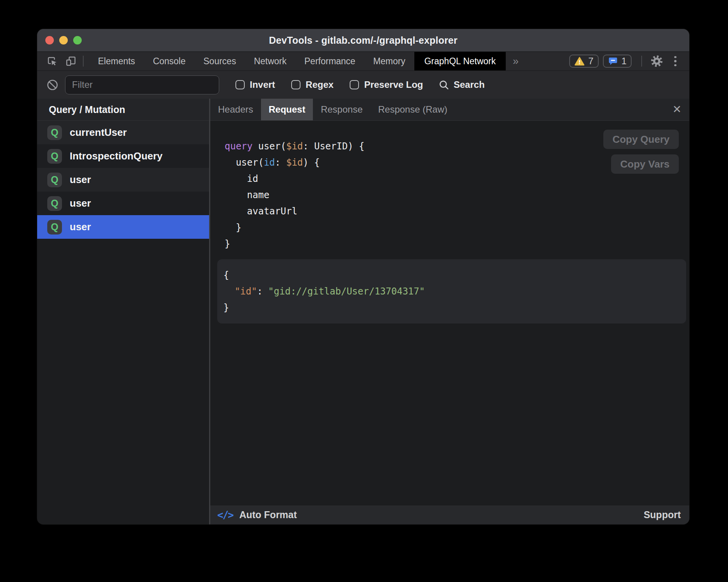 The height and width of the screenshot is (582, 728). What do you see at coordinates (363, 84) in the screenshot?
I see `filter-toolbar: Invert Regex Preserve Log Search` at bounding box center [363, 84].